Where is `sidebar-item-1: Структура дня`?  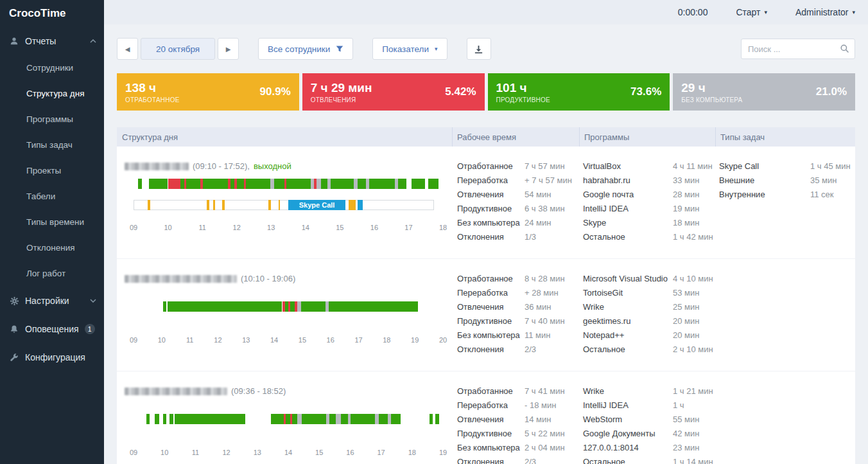 sidebar-item-1: Структура дня is located at coordinates (52, 94).